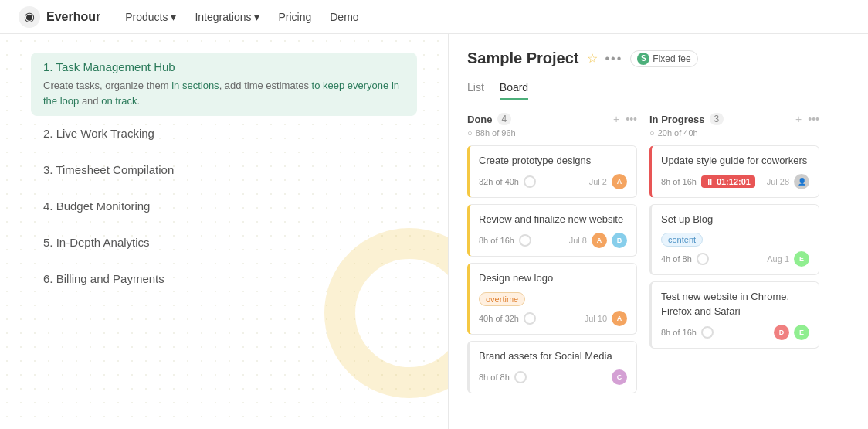  I want to click on avatar: E, so click(802, 259).